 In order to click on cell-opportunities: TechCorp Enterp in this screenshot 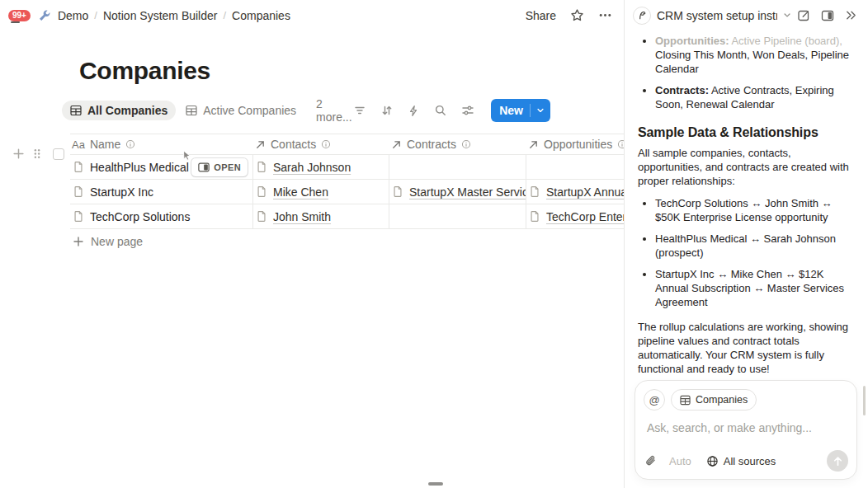, I will do `click(576, 216)`.